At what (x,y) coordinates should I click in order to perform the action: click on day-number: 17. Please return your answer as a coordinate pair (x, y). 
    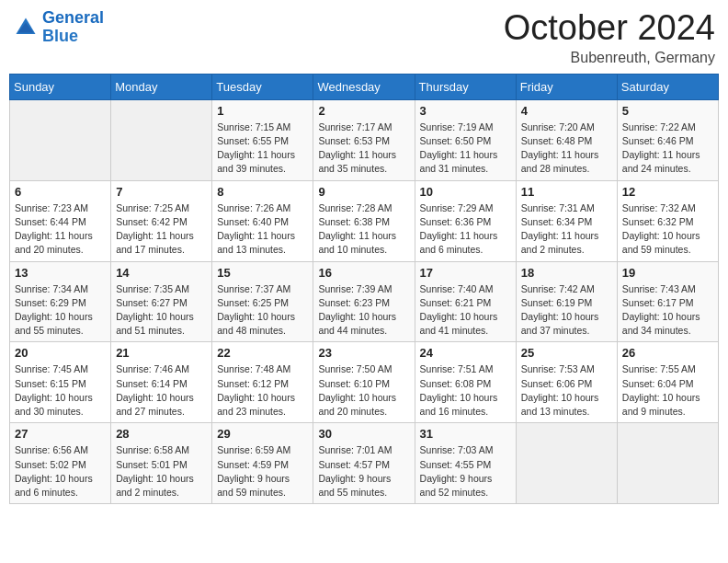
    Looking at the image, I should click on (465, 272).